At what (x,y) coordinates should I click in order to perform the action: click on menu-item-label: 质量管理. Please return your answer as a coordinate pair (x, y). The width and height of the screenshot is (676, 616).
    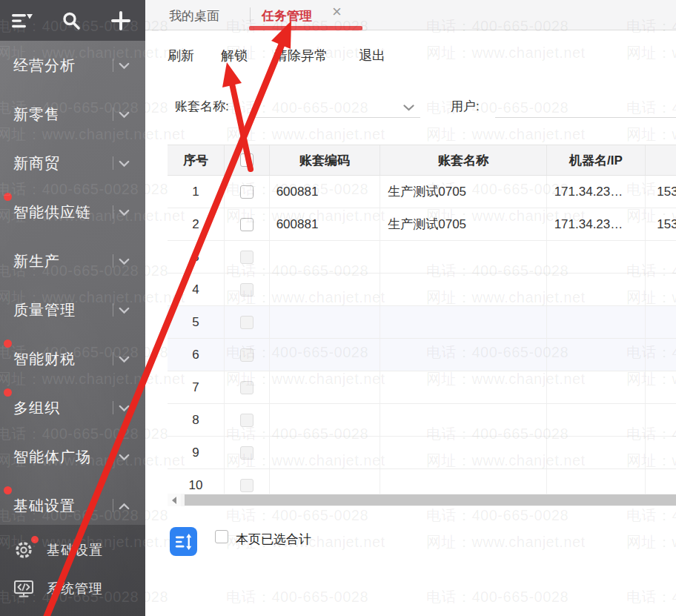
    Looking at the image, I should click on (74, 310).